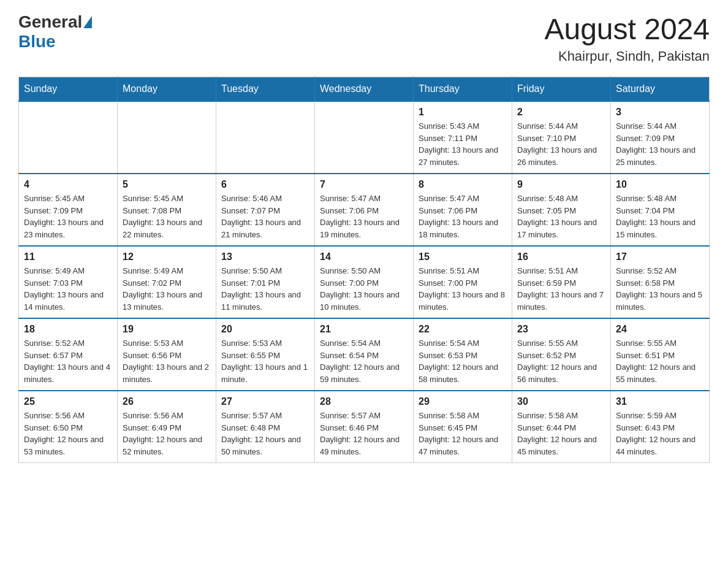  Describe the element at coordinates (660, 361) in the screenshot. I see `day-info: Sunrise: 5:55 AMSunset: 6:51 PMDaylight:…` at that location.